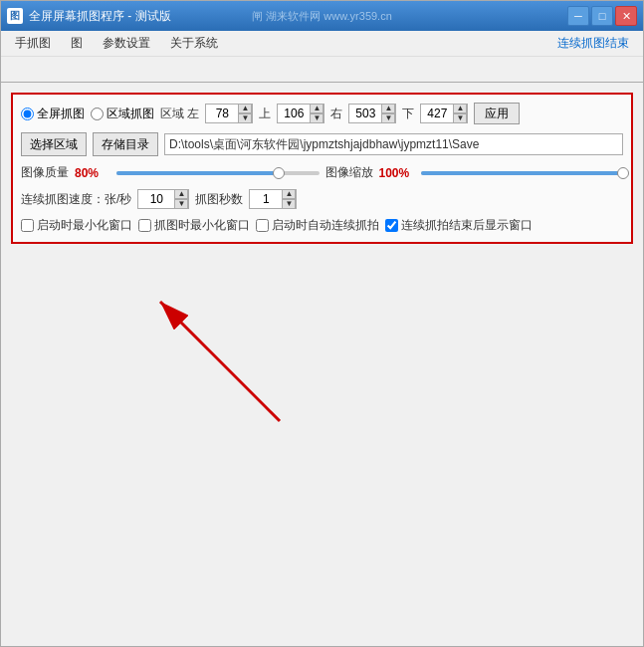 The image size is (644, 647). What do you see at coordinates (45, 173) in the screenshot?
I see `quality-label: 图像质量` at bounding box center [45, 173].